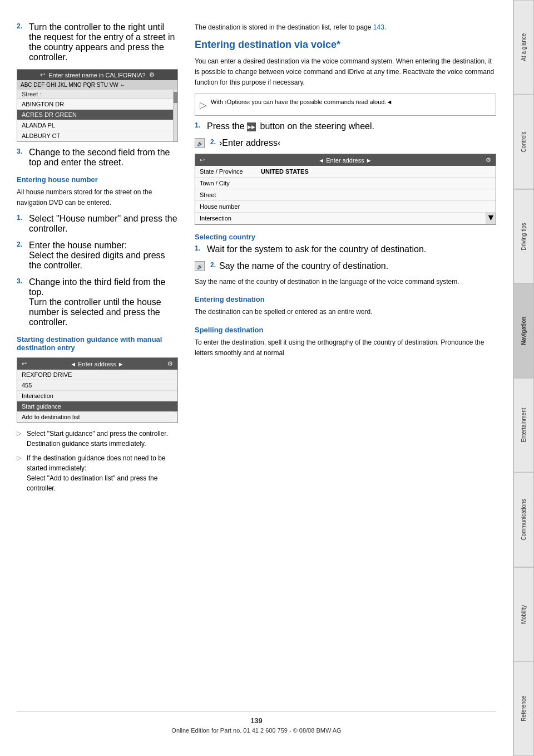 The image size is (534, 756). I want to click on keyboard-text: ABC DEF GHI JKL MNO PQR STU VW ←, so click(73, 85).